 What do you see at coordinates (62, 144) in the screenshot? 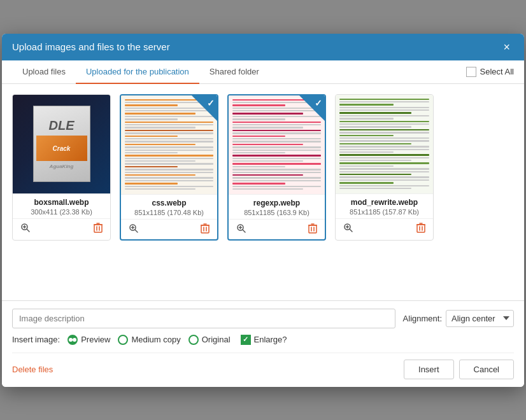
I see `box-image: DLE Crack AguaKing` at bounding box center [62, 144].